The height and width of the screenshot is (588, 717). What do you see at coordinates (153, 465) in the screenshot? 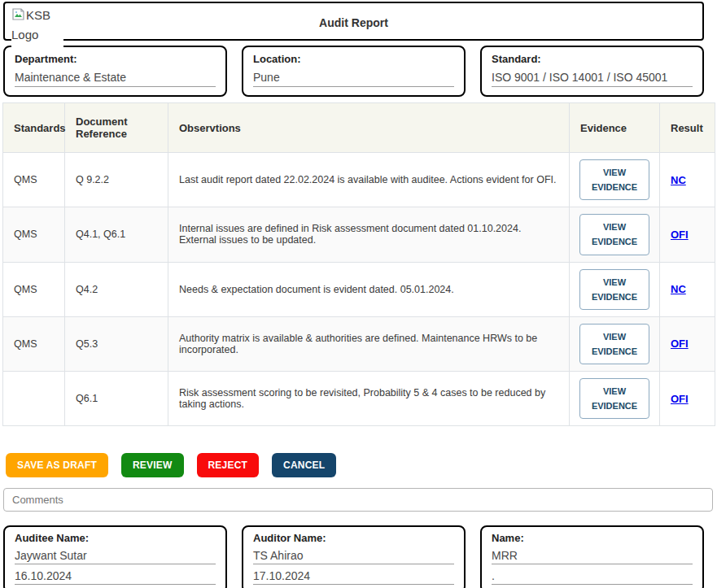
I see `action-button: REVIEW` at bounding box center [153, 465].